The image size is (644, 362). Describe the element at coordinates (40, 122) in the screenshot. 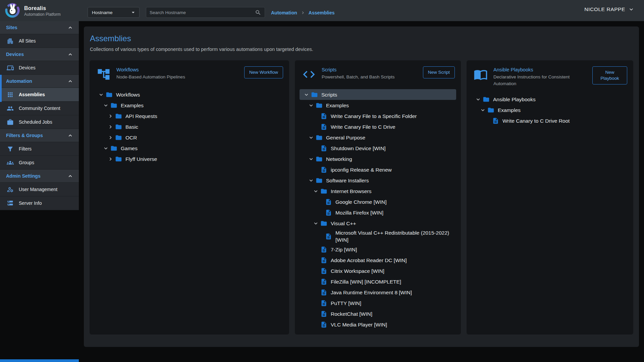

I see `sidebar-item-scheduled-jobs: Scheduled Jobs` at that location.